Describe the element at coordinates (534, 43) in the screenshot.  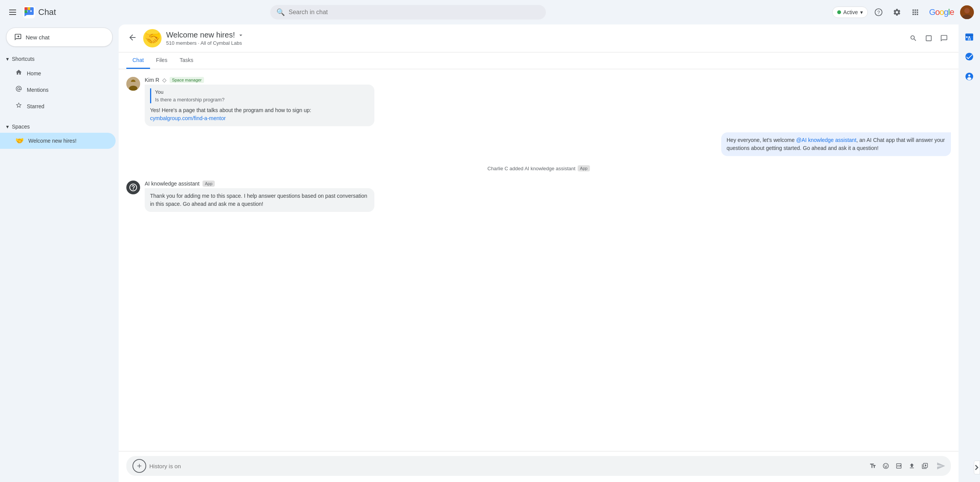
I see `chat-subtitle: 510 members · All of Cymbal Labs` at that location.